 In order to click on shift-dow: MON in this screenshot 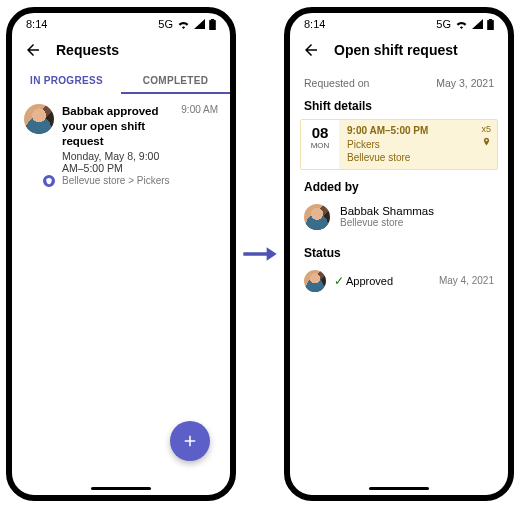, I will do `click(320, 146)`.